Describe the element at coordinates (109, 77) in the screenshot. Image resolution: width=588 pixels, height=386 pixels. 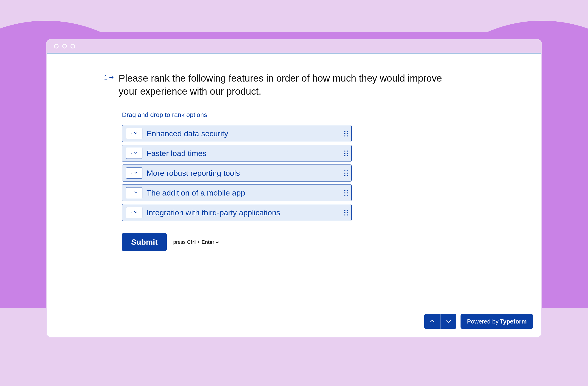
I see `question-number: 1` at that location.